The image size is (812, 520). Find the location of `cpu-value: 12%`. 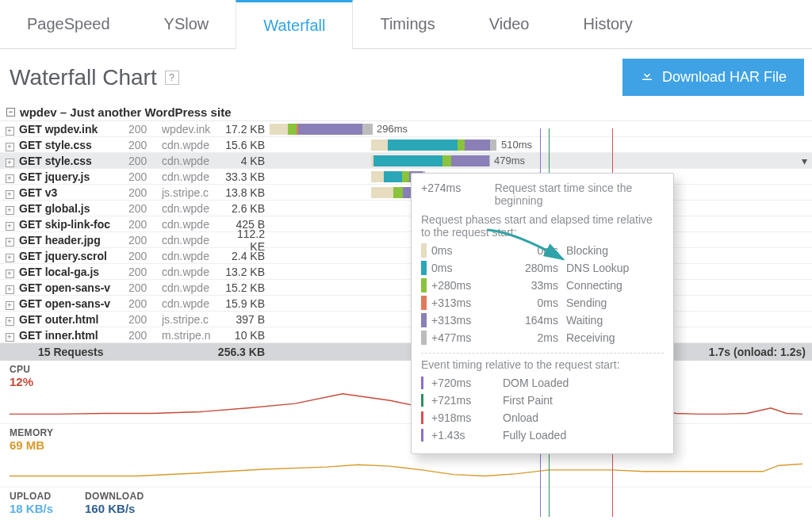

cpu-value: 12% is located at coordinates (406, 382).